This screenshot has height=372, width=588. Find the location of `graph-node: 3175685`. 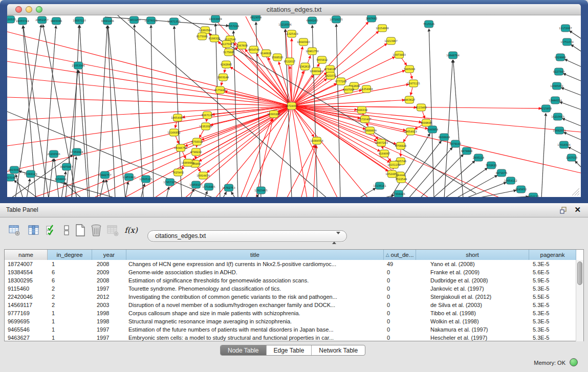

graph-node: 3175685 is located at coordinates (229, 52).